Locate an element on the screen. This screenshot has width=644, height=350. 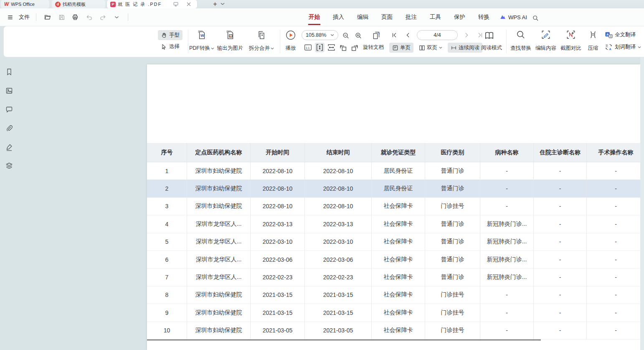
open-file-icon is located at coordinates (48, 17).